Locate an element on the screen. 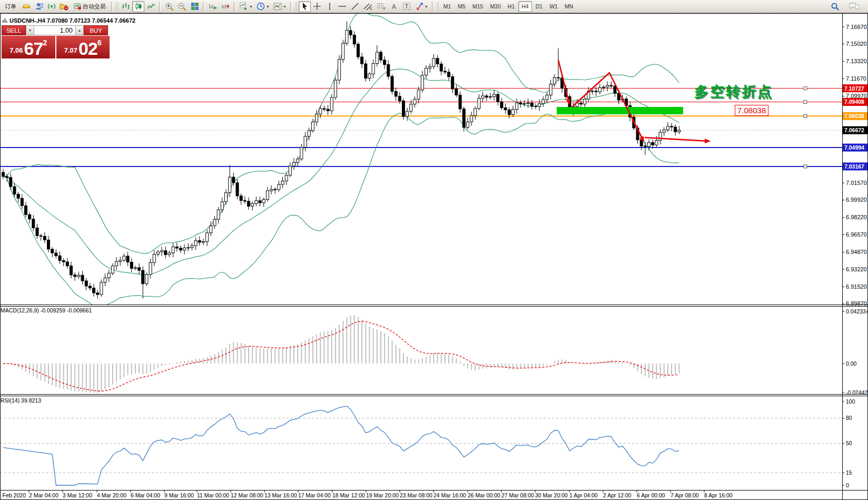 This screenshot has width=868, height=500. autoscroll-button is located at coordinates (213, 6).